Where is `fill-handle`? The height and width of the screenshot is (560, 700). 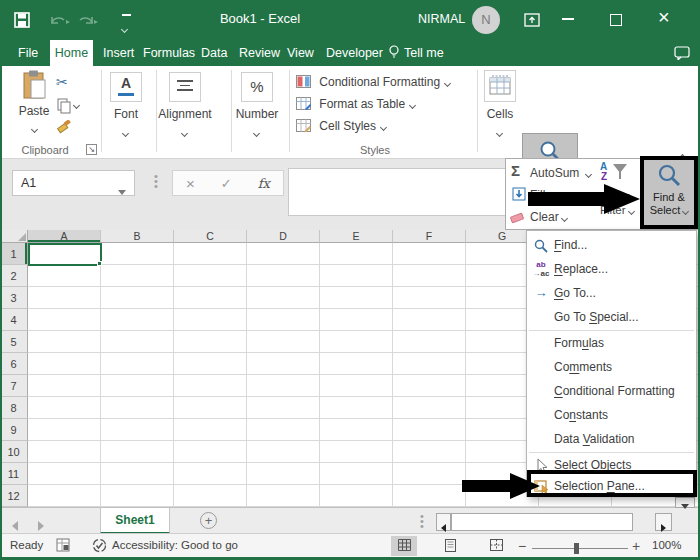 fill-handle is located at coordinates (100, 264).